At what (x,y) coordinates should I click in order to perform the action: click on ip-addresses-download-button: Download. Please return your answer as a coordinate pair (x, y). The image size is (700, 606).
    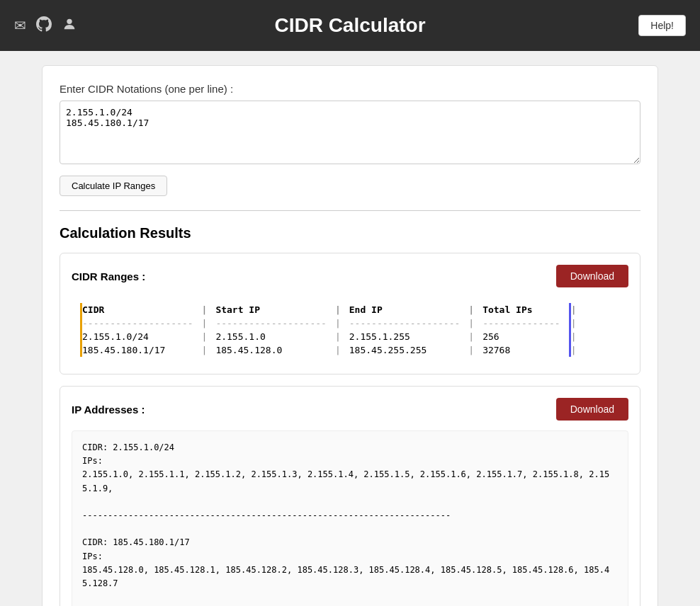
    Looking at the image, I should click on (592, 409).